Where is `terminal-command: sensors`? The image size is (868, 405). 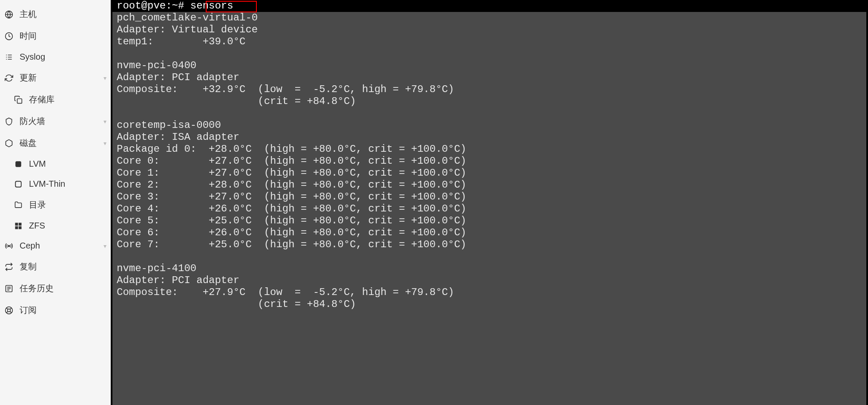
terminal-command: sensors is located at coordinates (212, 6).